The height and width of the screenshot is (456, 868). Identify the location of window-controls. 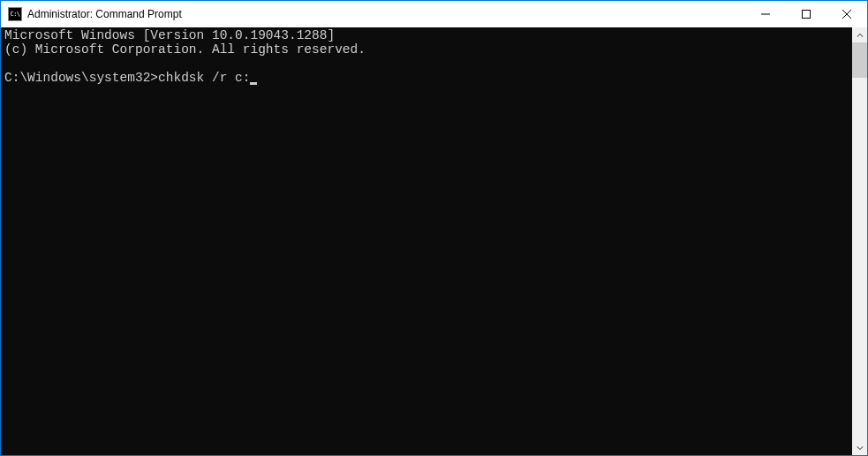
(806, 14).